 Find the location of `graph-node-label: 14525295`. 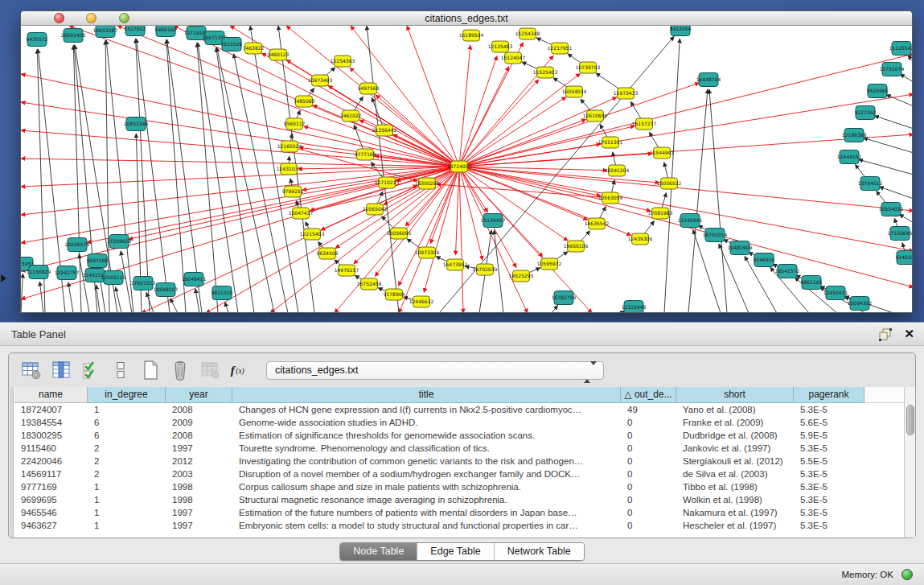

graph-node-label: 14525295 is located at coordinates (521, 275).